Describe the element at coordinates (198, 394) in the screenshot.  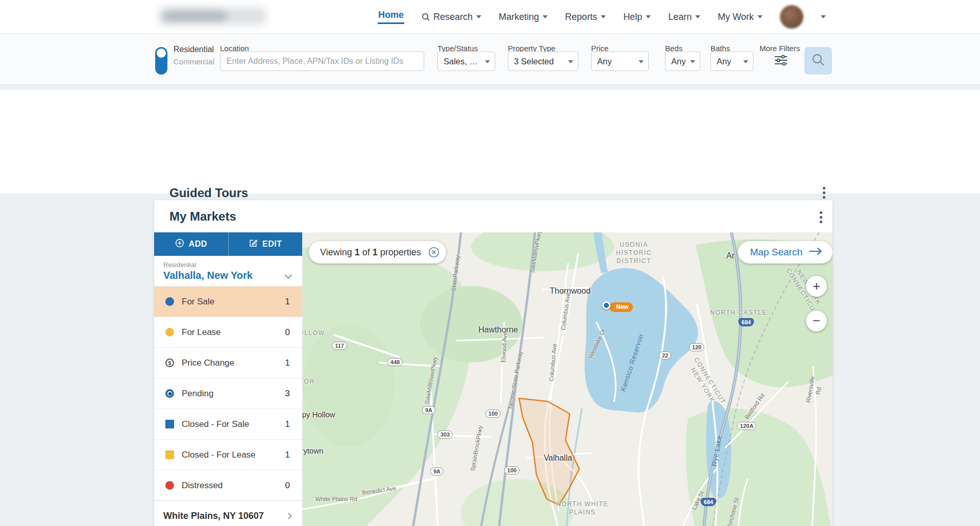
I see `market-row-label: Pending` at that location.